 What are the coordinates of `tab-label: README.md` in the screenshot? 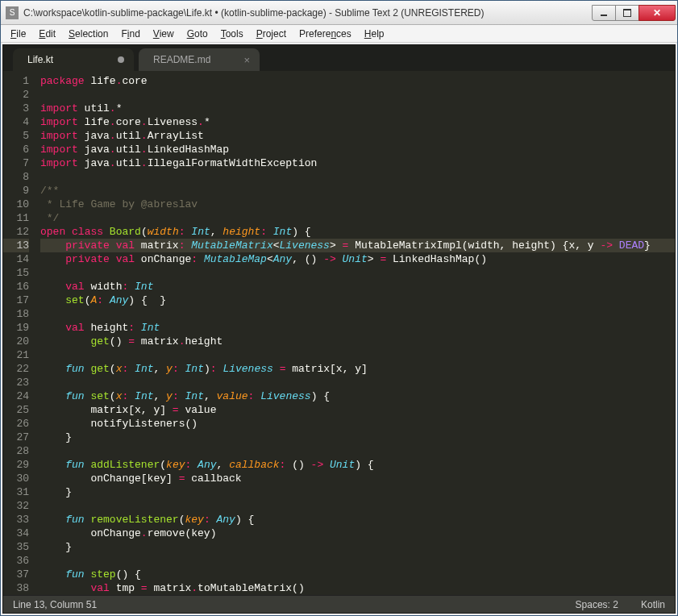 It's located at (182, 60).